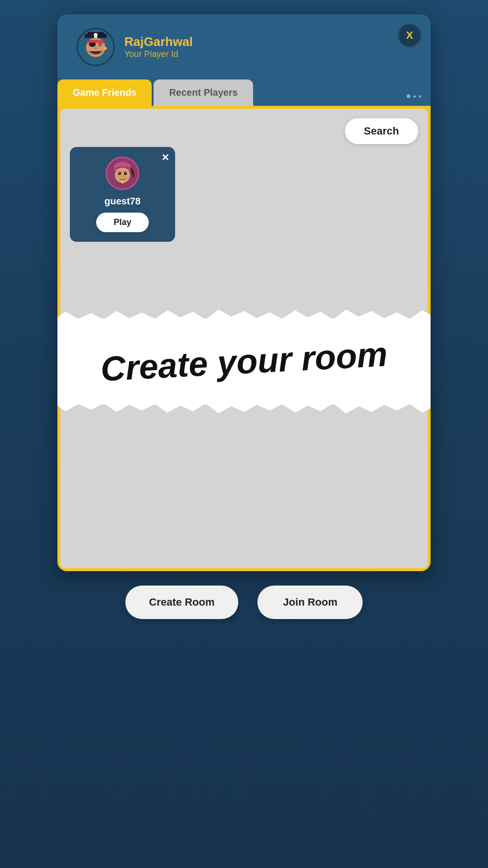 The image size is (488, 868). I want to click on card-close-button: ✕, so click(166, 158).